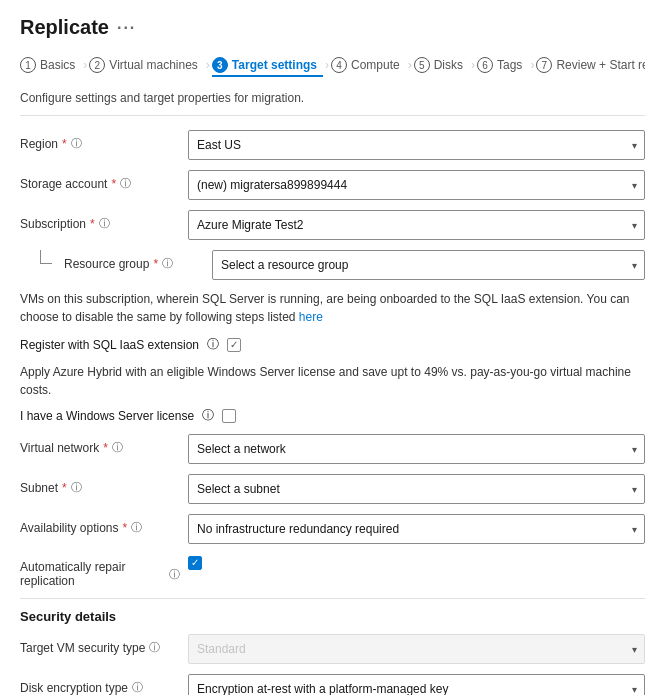 The width and height of the screenshot is (665, 695). Describe the element at coordinates (332, 265) in the screenshot. I see `resource-group-row: Resource group * ⓘ Select a resource gro…` at that location.